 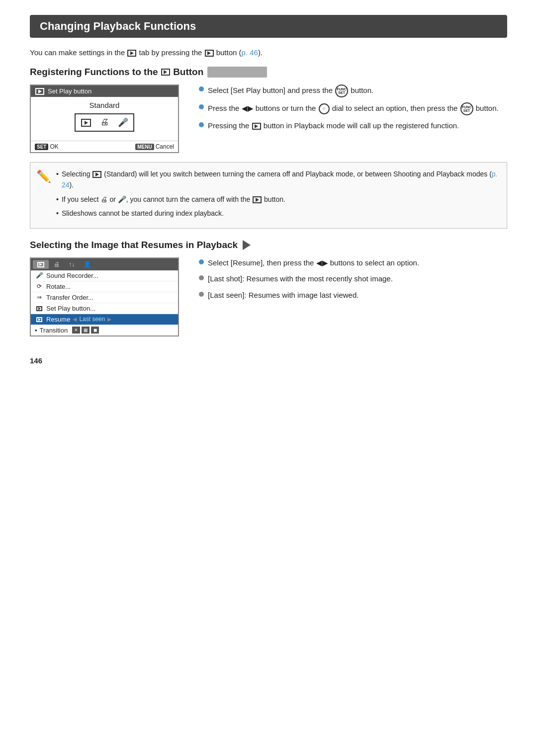 What do you see at coordinates (97, 174) in the screenshot?
I see `play-inline` at bounding box center [97, 174].